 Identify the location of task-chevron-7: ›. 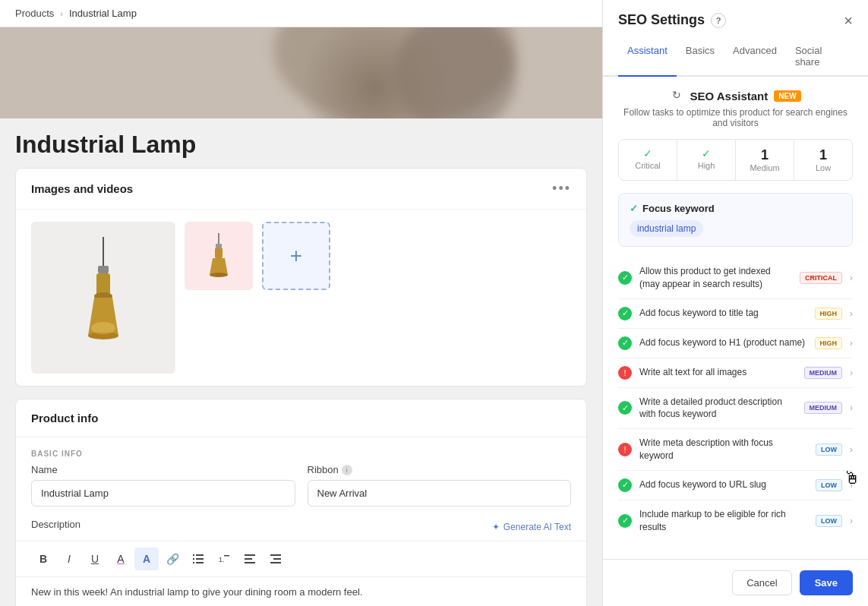
(851, 521).